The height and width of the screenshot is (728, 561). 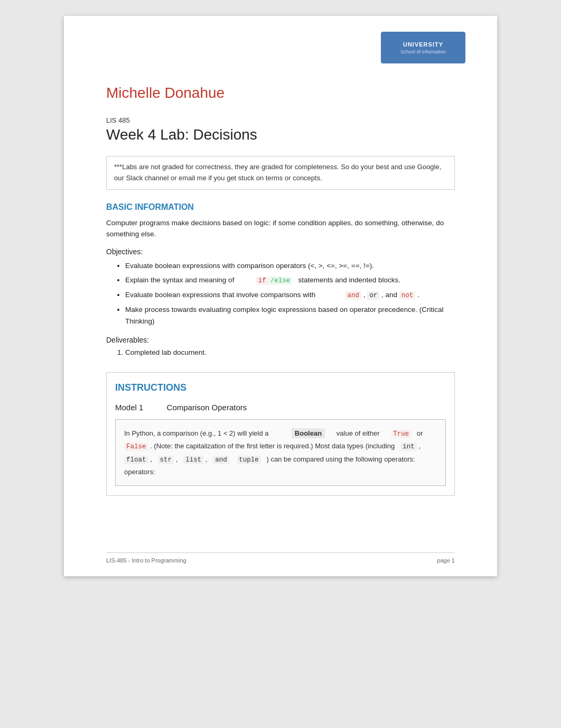 I want to click on instructions-section: INSTRUCTIONS Model 1 Comparison Operator…, so click(x=280, y=435).